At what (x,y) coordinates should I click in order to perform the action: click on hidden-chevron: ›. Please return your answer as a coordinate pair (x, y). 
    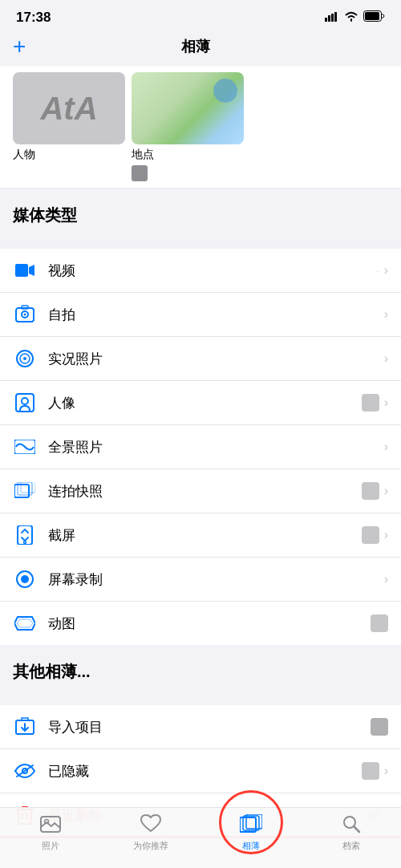
    Looking at the image, I should click on (387, 771).